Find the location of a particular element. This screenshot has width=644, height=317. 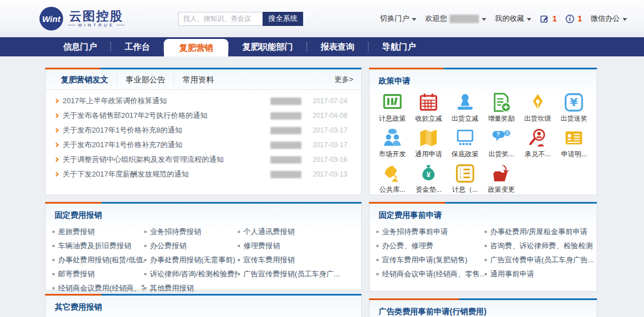

expense-link: 业务招待费报销 is located at coordinates (191, 231).